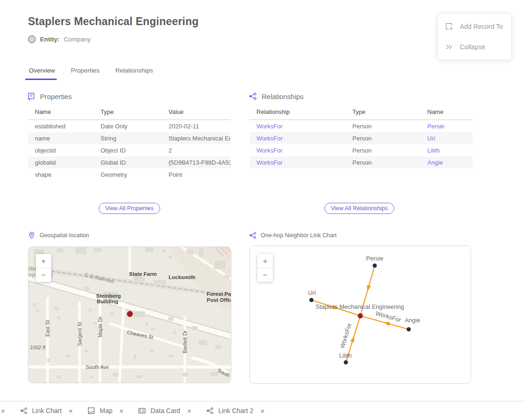 This screenshot has width=526, height=420. I want to click on cell: String, so click(131, 138).